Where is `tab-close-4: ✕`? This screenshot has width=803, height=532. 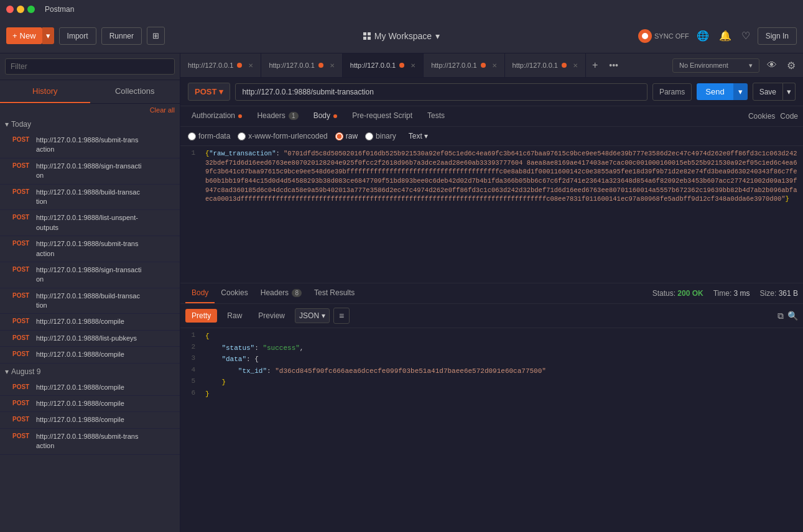 tab-close-4: ✕ is located at coordinates (494, 66).